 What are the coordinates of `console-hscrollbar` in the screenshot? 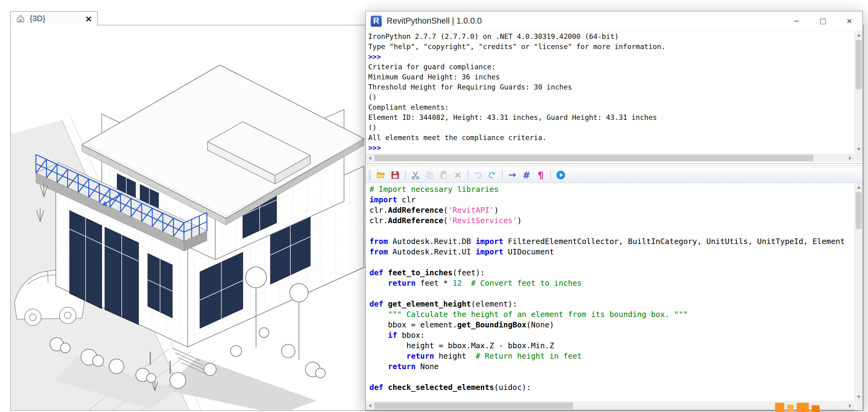 It's located at (614, 158).